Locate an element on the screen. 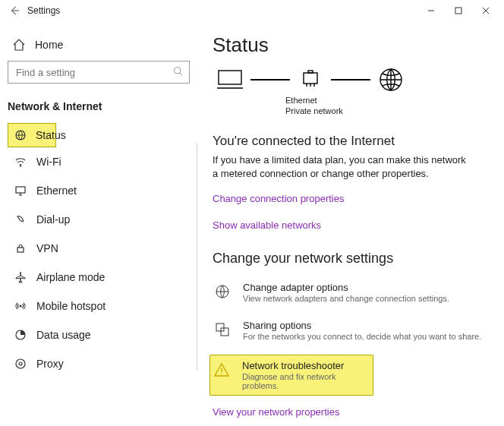  dialup-icon is located at coordinates (20, 219).